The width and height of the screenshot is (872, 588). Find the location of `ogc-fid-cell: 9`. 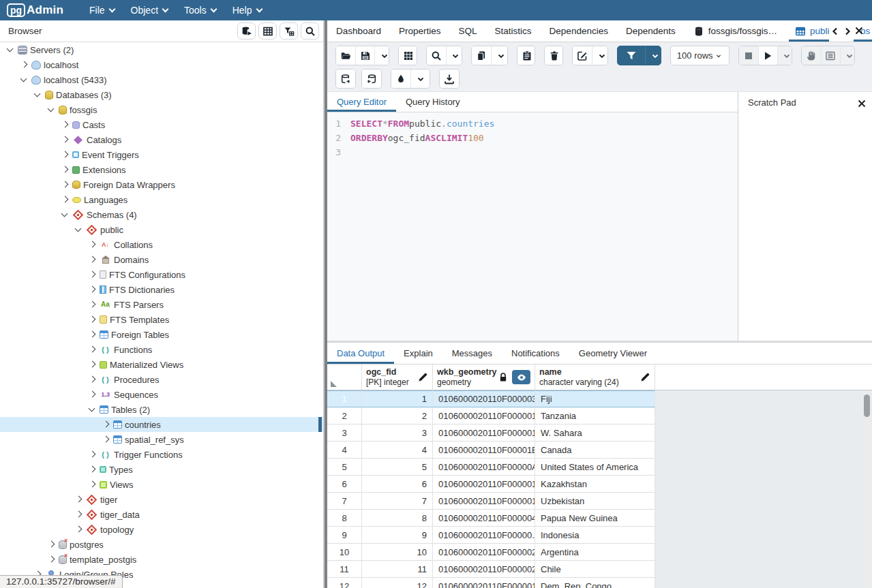

ogc-fid-cell: 9 is located at coordinates (397, 536).